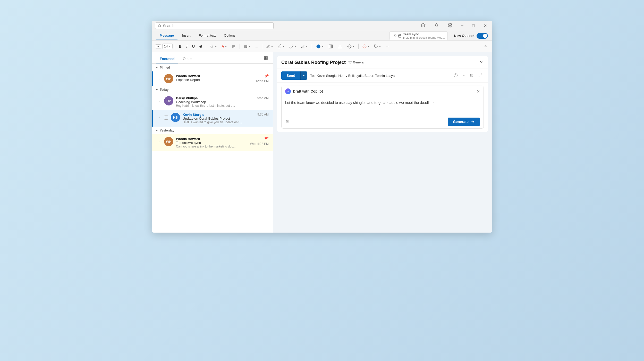 The image size is (644, 361). What do you see at coordinates (212, 102) in the screenshot?
I see `email-item-daisy: › DP Daisy Phillips Coaching Workshop He…` at bounding box center [212, 102].